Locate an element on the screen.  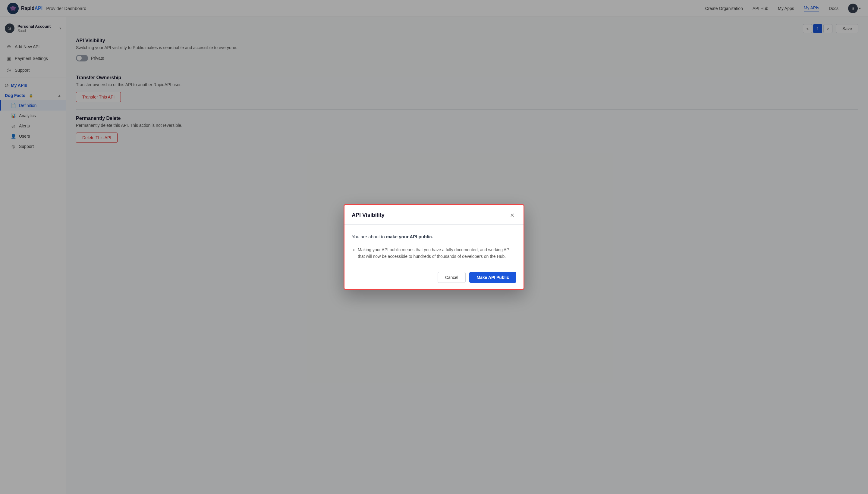
modal-title: API Visibility is located at coordinates (368, 215).